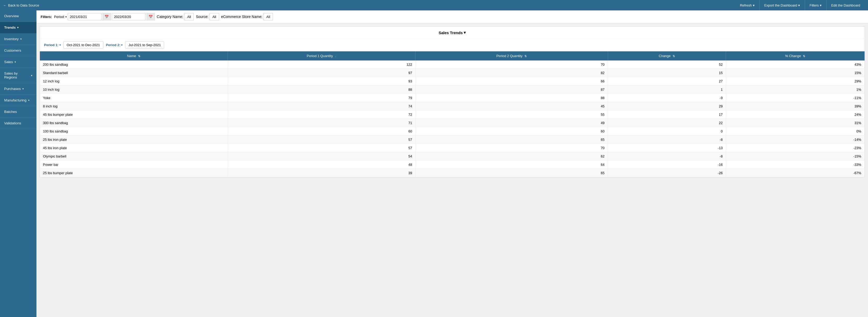  Describe the element at coordinates (18, 51) in the screenshot. I see `sidebar-customers: Customers` at that location.